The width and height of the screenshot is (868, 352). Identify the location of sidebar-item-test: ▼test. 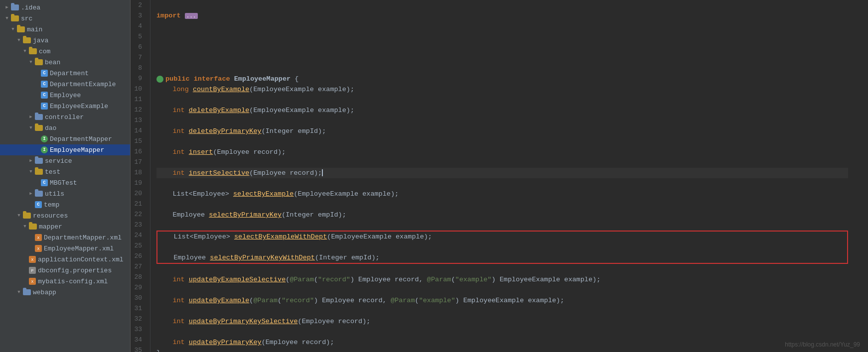
(65, 172).